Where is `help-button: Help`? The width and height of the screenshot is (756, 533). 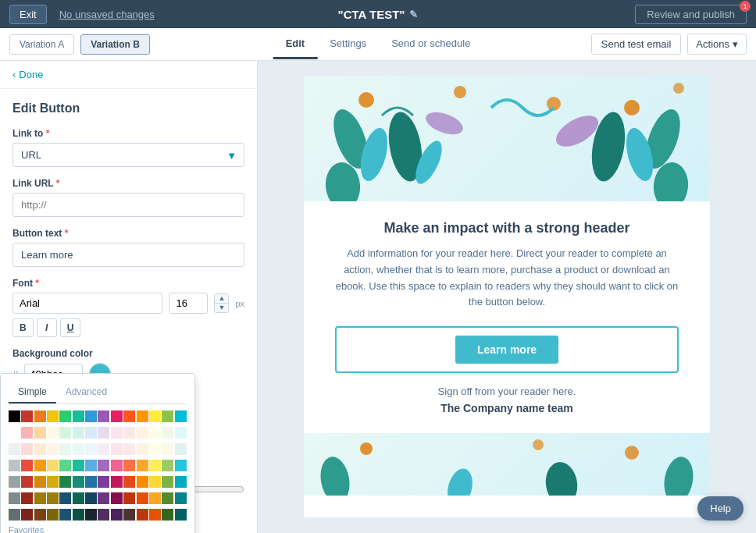 help-button: Help is located at coordinates (720, 509).